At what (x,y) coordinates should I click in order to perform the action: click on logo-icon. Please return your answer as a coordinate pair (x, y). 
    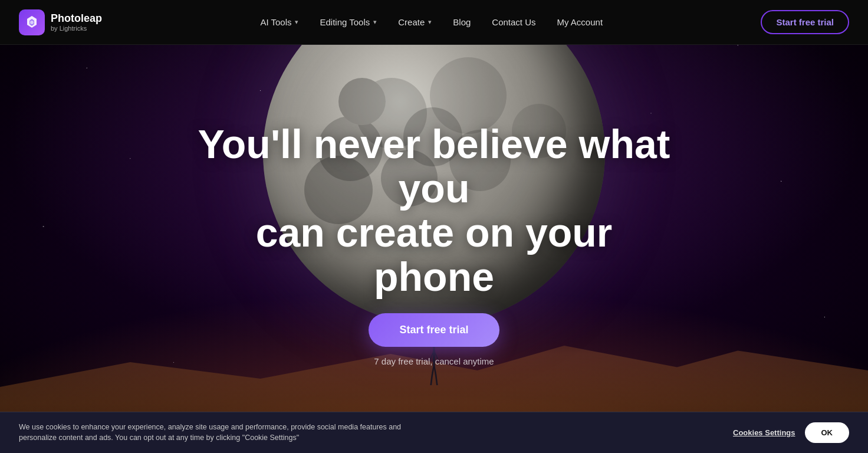
    Looking at the image, I should click on (32, 22).